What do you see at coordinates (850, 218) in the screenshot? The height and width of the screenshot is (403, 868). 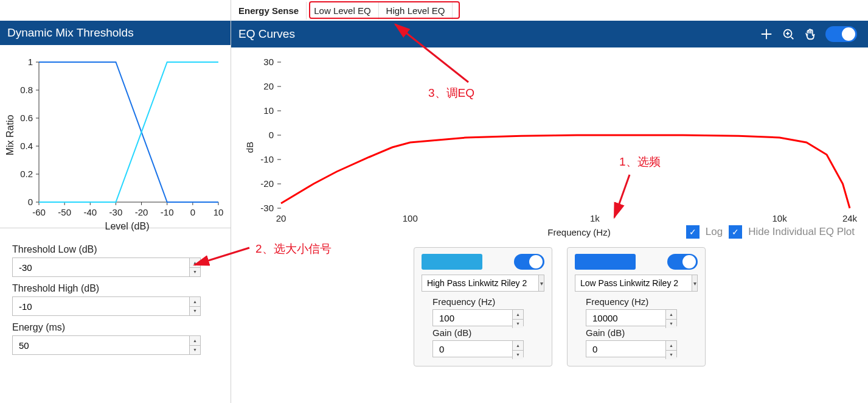 I see `svg-text: 24k` at bounding box center [850, 218].